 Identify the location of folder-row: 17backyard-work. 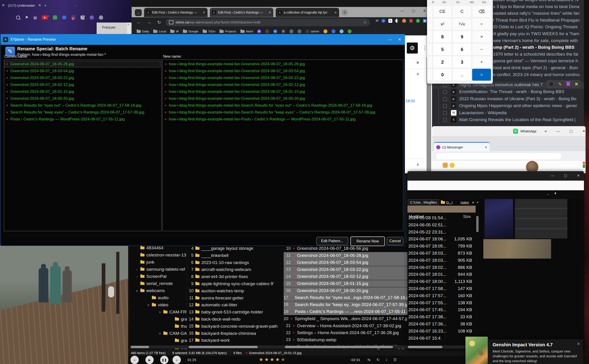
(235, 340).